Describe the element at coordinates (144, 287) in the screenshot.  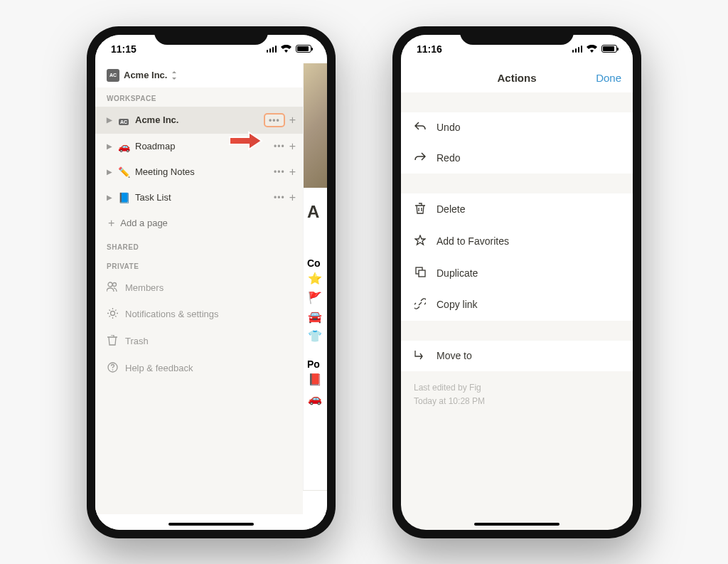
I see `members-label: Members` at that location.